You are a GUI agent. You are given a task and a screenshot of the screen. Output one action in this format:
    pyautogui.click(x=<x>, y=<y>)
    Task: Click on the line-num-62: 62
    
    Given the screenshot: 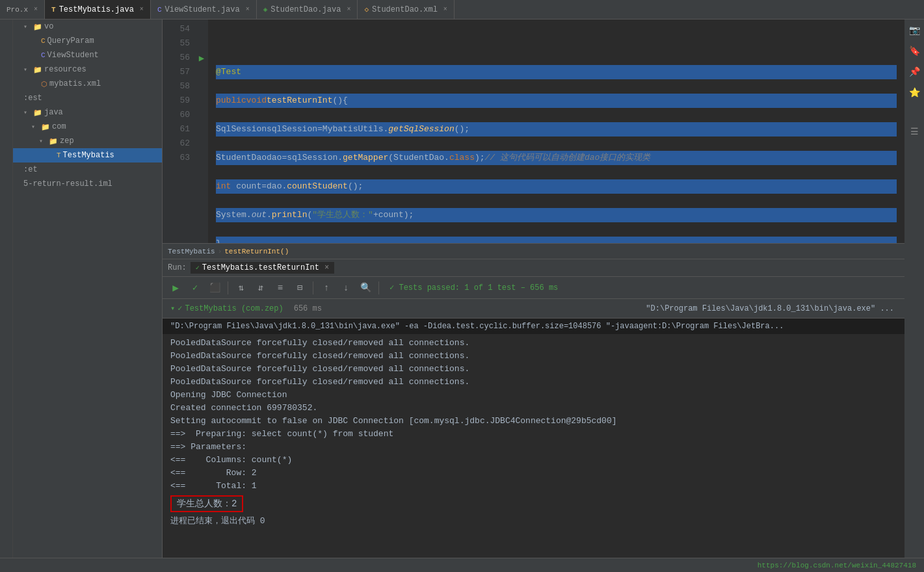 What is the action you would take?
    pyautogui.click(x=176, y=144)
    